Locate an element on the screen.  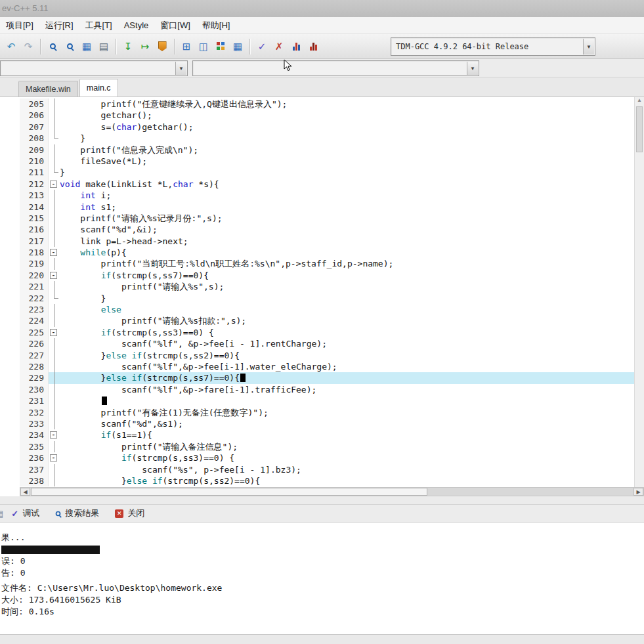
code-line: 219 printf("当前职工号:%ld\n职工姓名:%s\n",p->sta… is located at coordinates (332, 264).